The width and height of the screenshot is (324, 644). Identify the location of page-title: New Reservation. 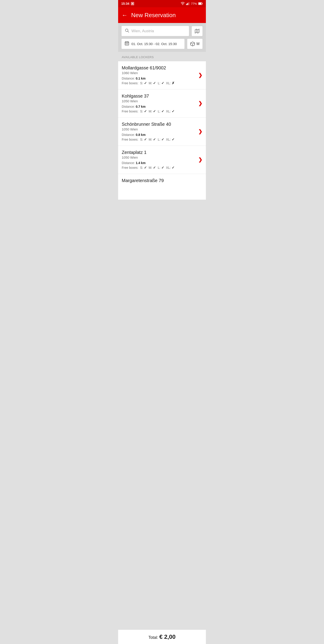
(154, 15).